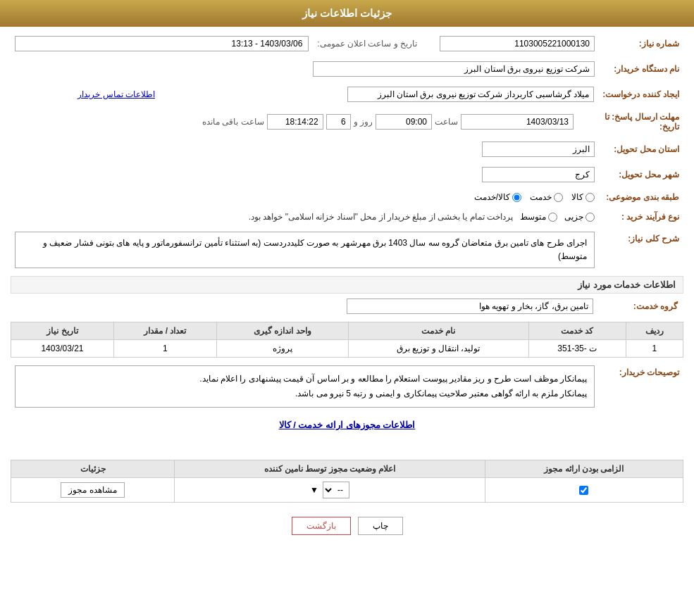 This screenshot has width=694, height=616. I want to click on footer-buttons: چاپ بازگشت, so click(347, 526).